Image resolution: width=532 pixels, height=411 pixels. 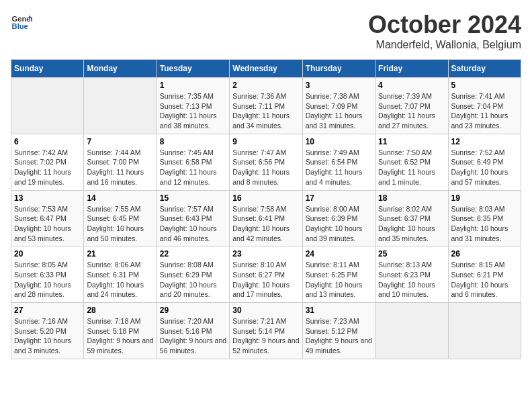 What do you see at coordinates (484, 162) in the screenshot?
I see `calendar-cell: 12Sunrise: 7:52 AMSunset: 6:49 PMDayligh…` at bounding box center [484, 162].